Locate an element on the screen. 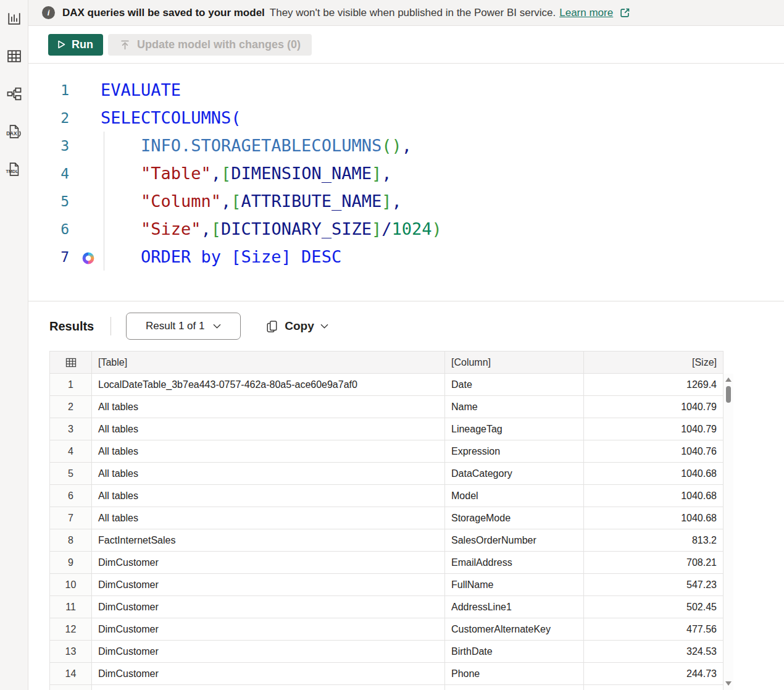 The image size is (784, 690). table-row: 12DimCustomerCustomerAlternateKey477.56 is located at coordinates (386, 629).